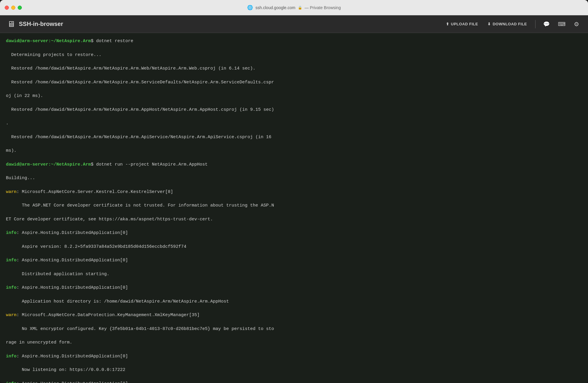 This screenshot has width=588, height=383. What do you see at coordinates (562, 24) in the screenshot?
I see `keyboard-icon` at bounding box center [562, 24].